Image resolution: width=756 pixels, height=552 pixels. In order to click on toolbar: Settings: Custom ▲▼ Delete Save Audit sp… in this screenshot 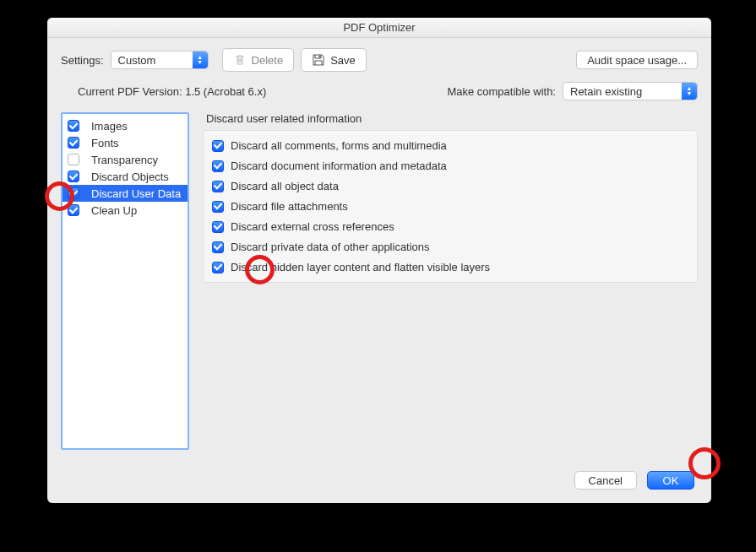, I will do `click(379, 58)`.